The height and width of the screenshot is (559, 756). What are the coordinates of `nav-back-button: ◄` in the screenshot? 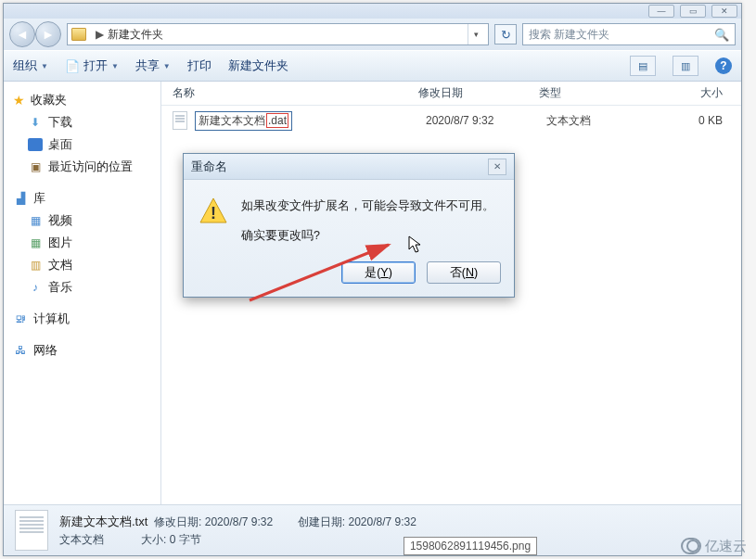 It's located at (22, 34).